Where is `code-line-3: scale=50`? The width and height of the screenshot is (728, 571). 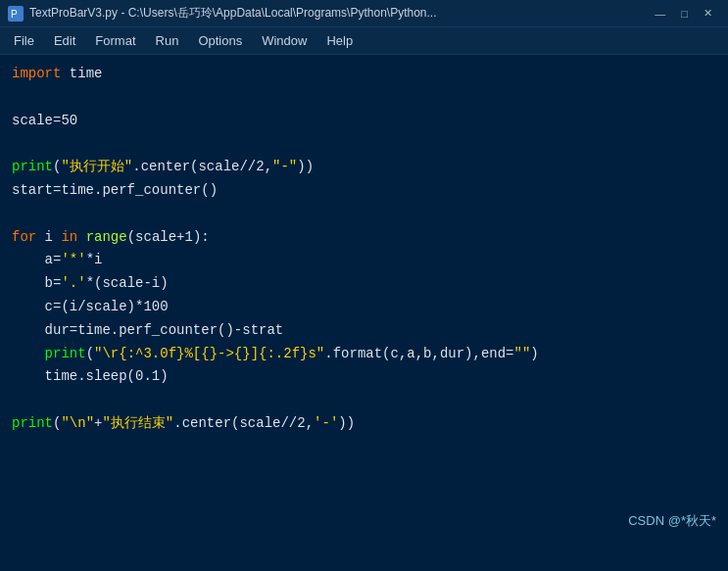 code-line-3: scale=50 is located at coordinates (364, 121).